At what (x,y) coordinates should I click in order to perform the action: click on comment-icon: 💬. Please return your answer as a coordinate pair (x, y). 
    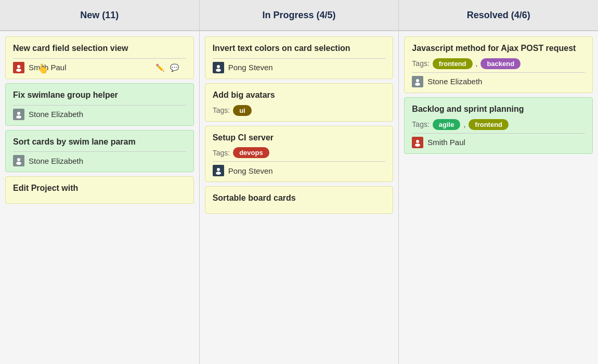
    Looking at the image, I should click on (175, 68).